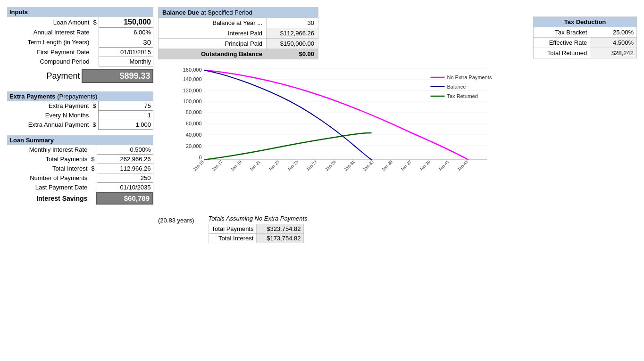 The width and height of the screenshot is (644, 361). Describe the element at coordinates (406, 166) in the screenshot. I see `svg-text: Jan-37` at that location.